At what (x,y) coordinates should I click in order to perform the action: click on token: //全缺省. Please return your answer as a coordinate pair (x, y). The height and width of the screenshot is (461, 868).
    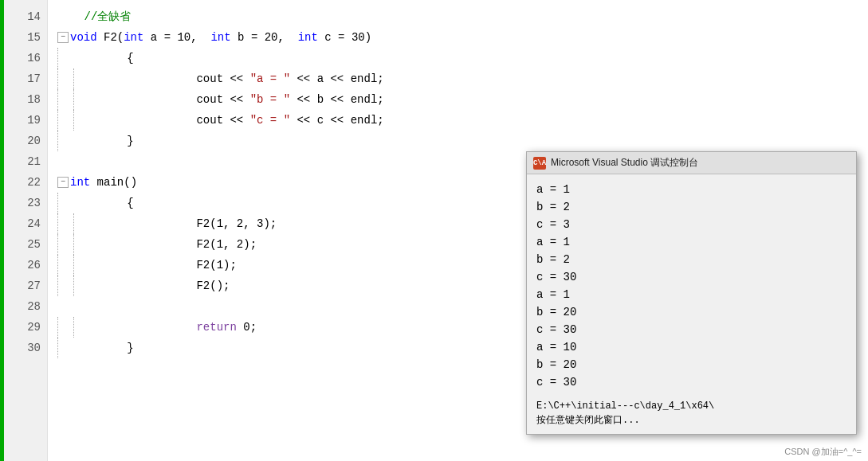
    Looking at the image, I should click on (94, 17).